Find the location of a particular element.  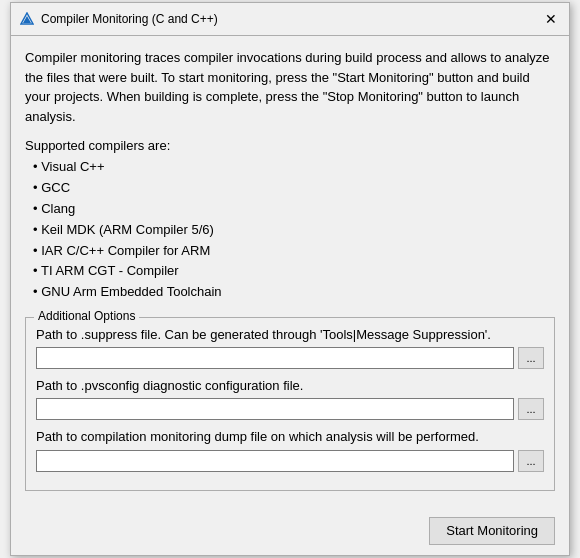

close-button: ✕ is located at coordinates (551, 19).